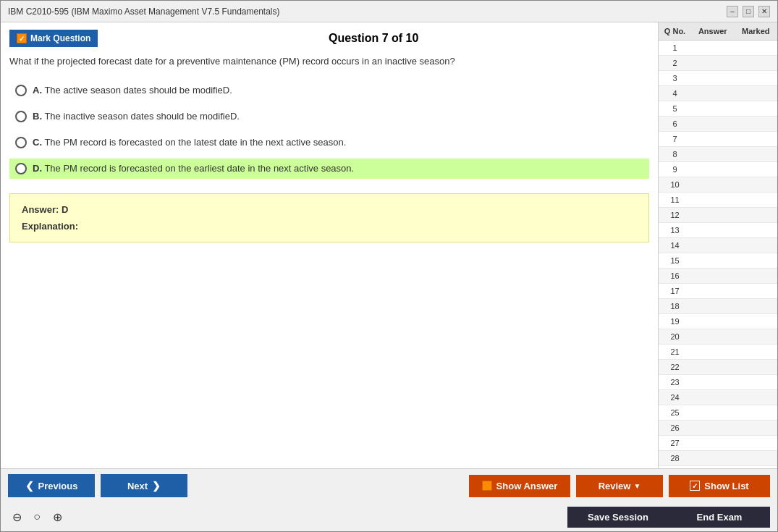 The image size is (778, 532). What do you see at coordinates (520, 486) in the screenshot?
I see `show-answer-button: Show Answer` at bounding box center [520, 486].